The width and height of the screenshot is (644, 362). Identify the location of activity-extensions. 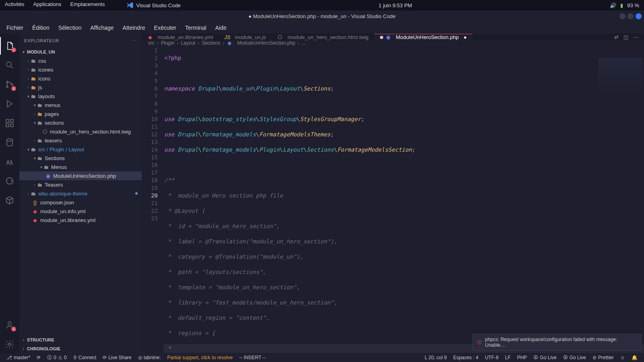
(10, 123).